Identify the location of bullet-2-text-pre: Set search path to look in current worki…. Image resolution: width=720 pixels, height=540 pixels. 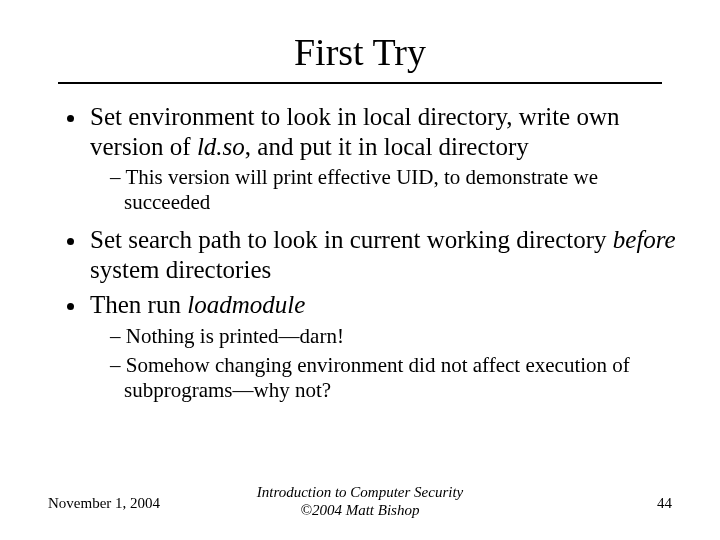
(352, 240).